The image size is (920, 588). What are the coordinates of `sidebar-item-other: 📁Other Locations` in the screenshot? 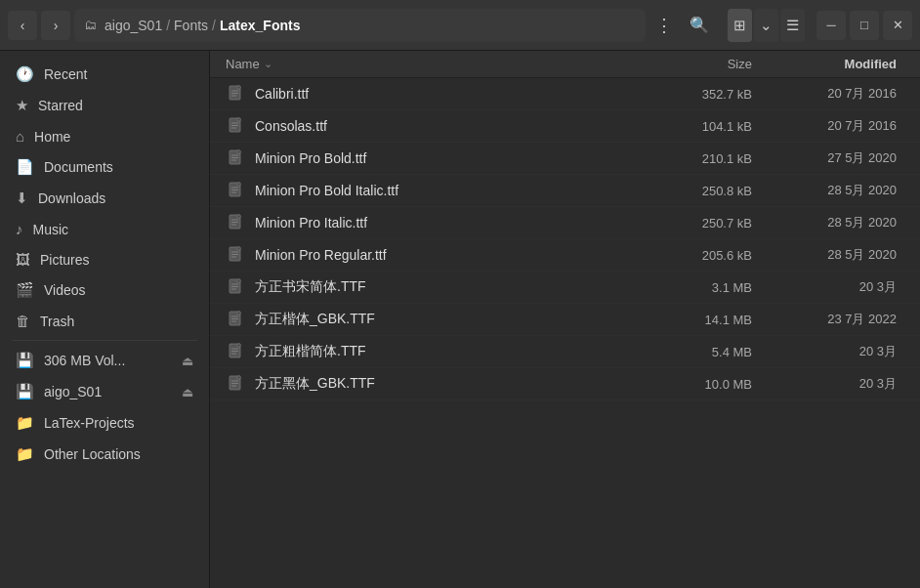 It's located at (105, 454).